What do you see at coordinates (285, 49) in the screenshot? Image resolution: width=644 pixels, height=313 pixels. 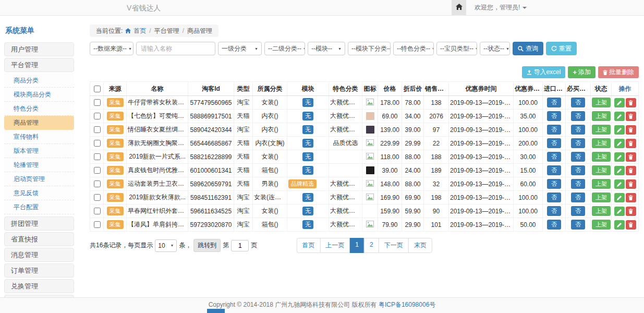 I see `filter-select: --二级分类--▼` at bounding box center [285, 49].